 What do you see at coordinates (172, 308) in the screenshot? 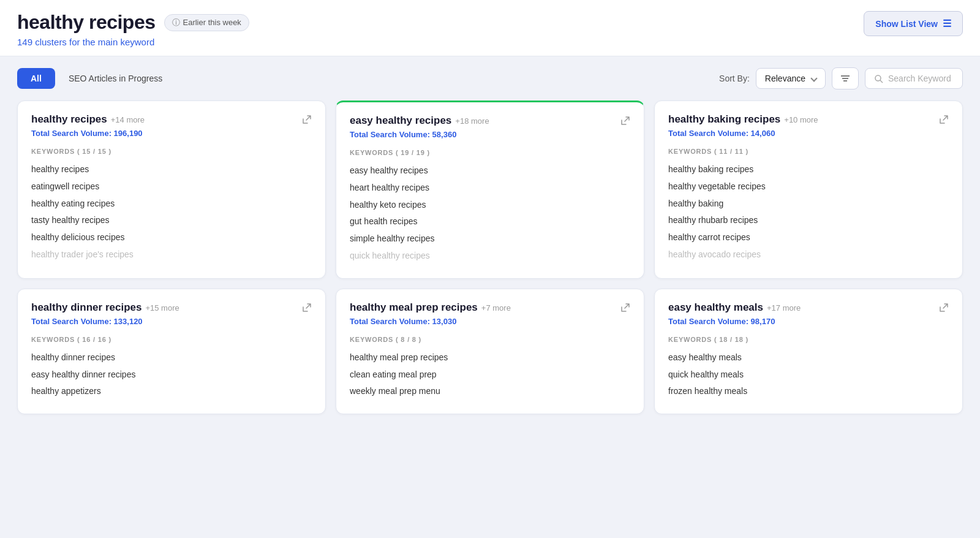
I see `card-header-row: healthy dinner recipes+15 more` at bounding box center [172, 308].